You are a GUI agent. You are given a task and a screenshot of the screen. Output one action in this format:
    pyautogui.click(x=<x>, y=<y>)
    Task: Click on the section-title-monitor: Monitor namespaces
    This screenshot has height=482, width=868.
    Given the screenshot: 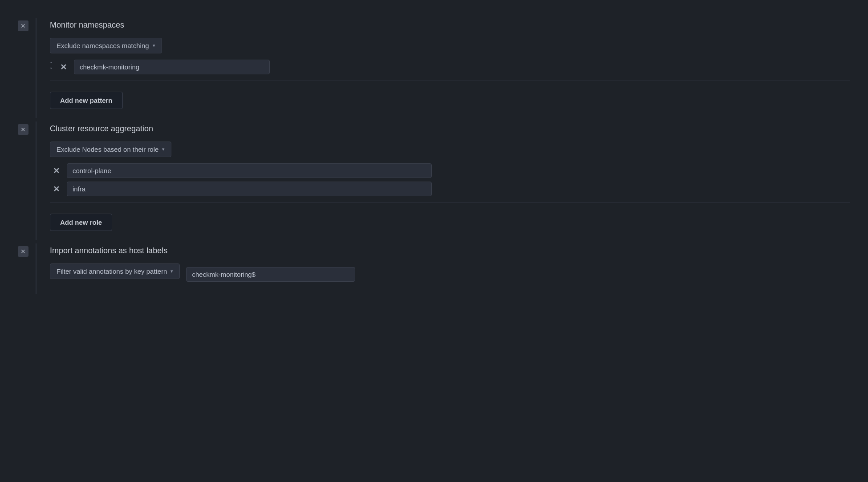 What is the action you would take?
    pyautogui.click(x=450, y=25)
    